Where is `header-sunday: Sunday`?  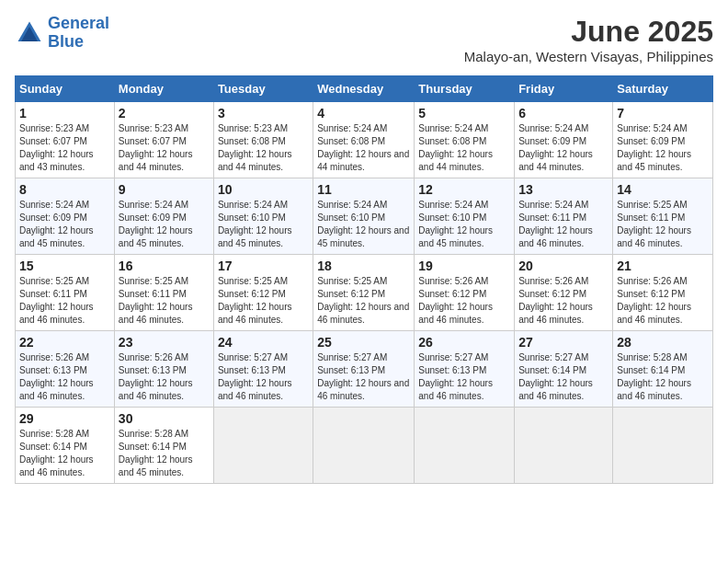
header-sunday: Sunday is located at coordinates (65, 89).